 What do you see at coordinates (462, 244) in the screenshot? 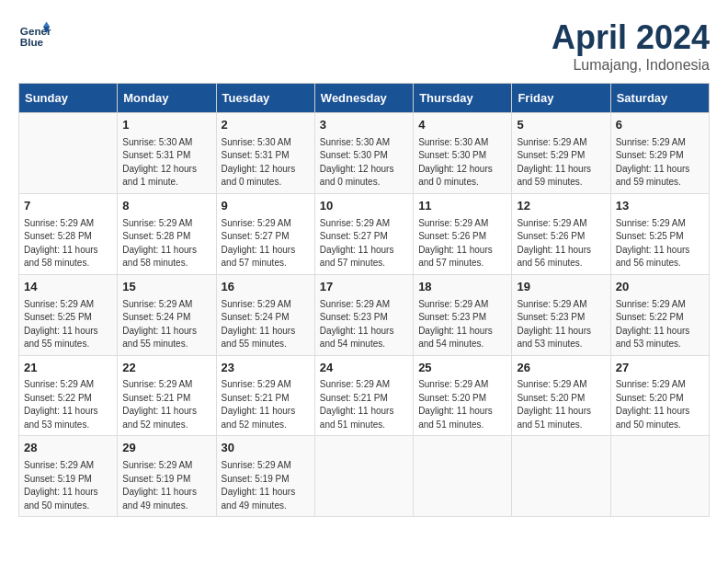
I see `day-info: Sunrise: 5:29 AMSunset: 5:26 PMDaylight:…` at bounding box center [462, 244].